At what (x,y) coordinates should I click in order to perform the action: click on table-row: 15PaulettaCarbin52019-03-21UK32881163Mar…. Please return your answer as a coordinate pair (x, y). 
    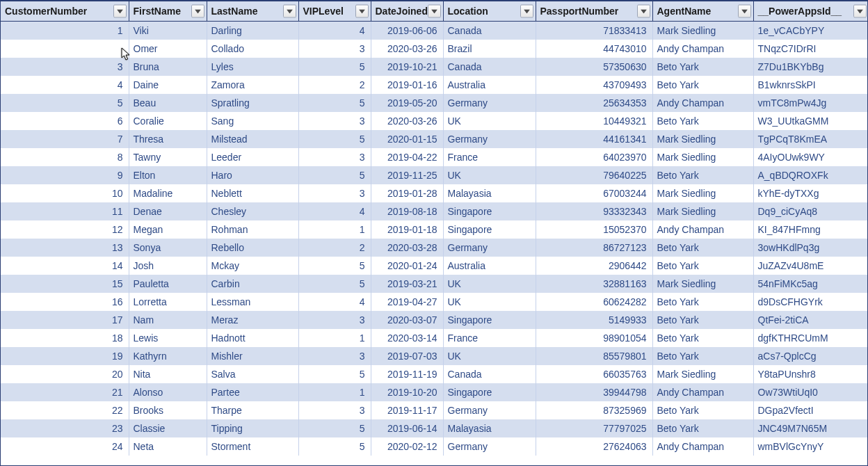
    Looking at the image, I should click on (434, 284).